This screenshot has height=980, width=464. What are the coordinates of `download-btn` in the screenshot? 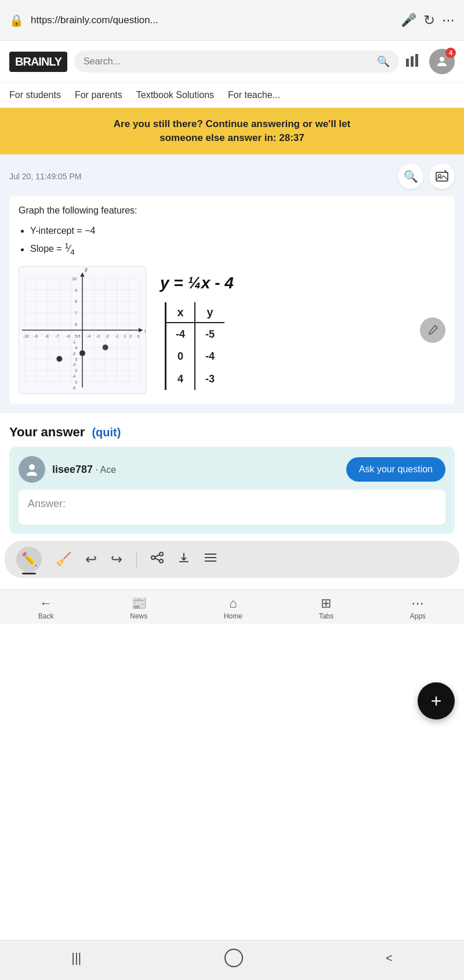 It's located at (184, 559).